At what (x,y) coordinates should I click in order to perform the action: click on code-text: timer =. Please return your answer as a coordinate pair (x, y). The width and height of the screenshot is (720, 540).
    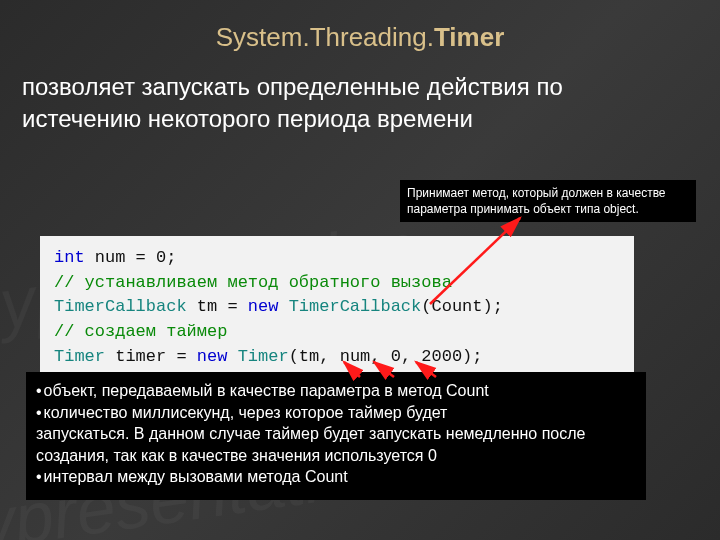
    Looking at the image, I should click on (151, 356).